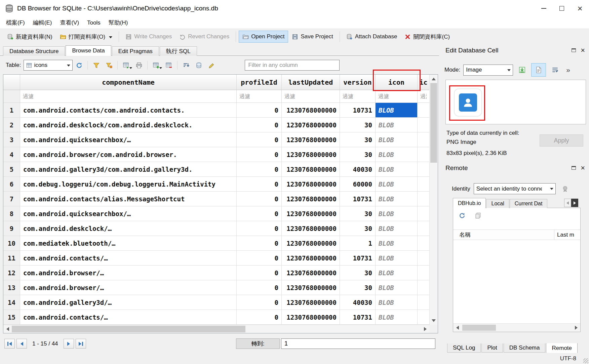 This screenshot has width=589, height=364. What do you see at coordinates (358, 96) in the screenshot?
I see `filter-version-input` at bounding box center [358, 96].